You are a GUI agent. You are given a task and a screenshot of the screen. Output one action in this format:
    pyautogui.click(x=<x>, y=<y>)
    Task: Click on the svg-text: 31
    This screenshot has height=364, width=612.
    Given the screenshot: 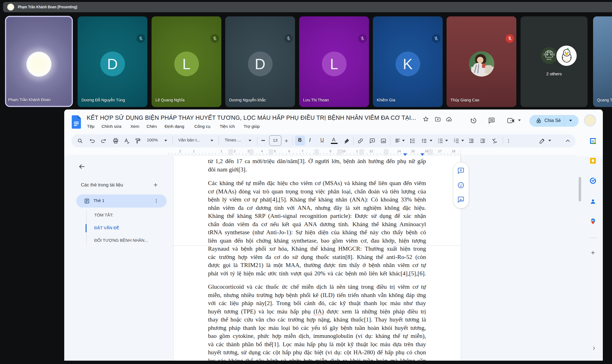 What is the action you would take?
    pyautogui.click(x=593, y=141)
    